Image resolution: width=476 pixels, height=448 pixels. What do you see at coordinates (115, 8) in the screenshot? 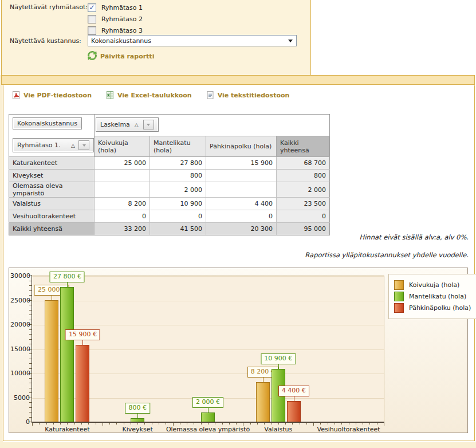
I see `group-level-row: ✓Ryhmätaso 1` at bounding box center [115, 8].